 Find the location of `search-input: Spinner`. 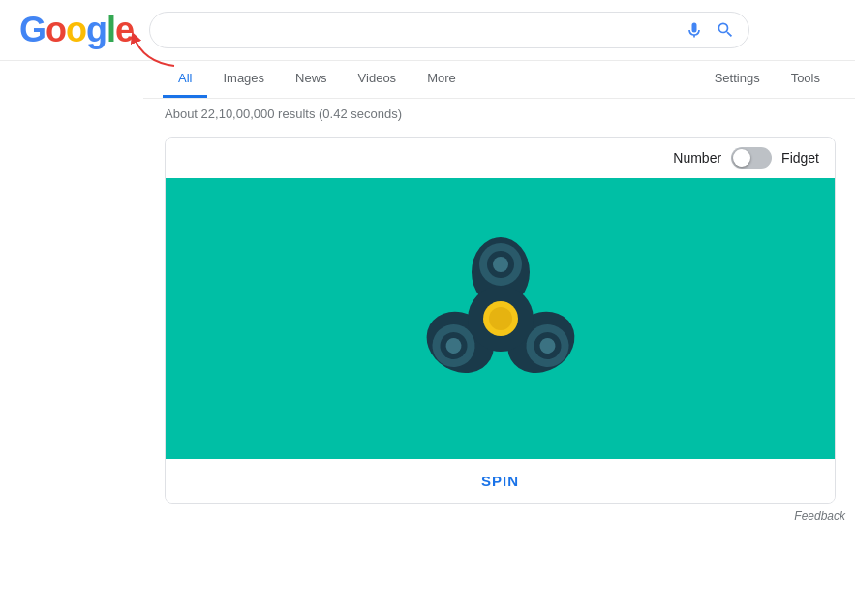

search-input: Spinner is located at coordinates (420, 30).